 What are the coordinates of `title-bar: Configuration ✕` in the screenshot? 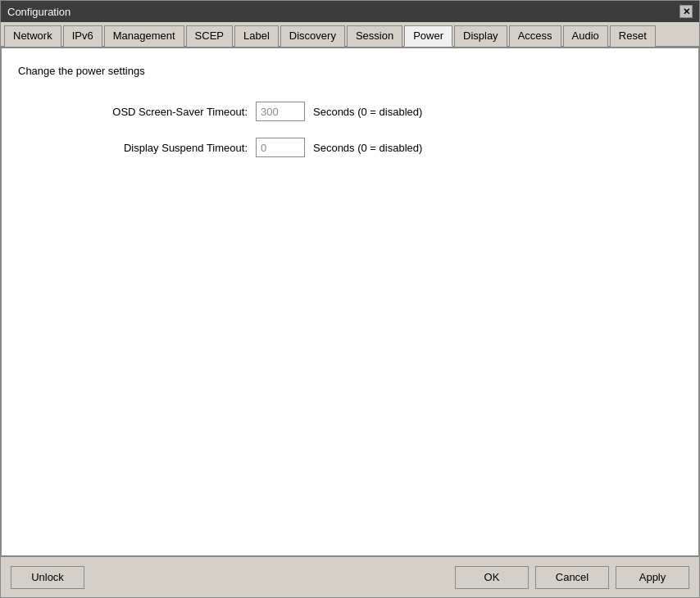 It's located at (350, 11).